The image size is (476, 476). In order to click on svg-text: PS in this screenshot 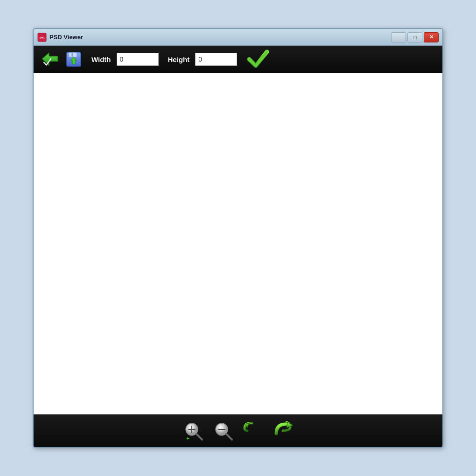, I will do `click(42, 38)`.